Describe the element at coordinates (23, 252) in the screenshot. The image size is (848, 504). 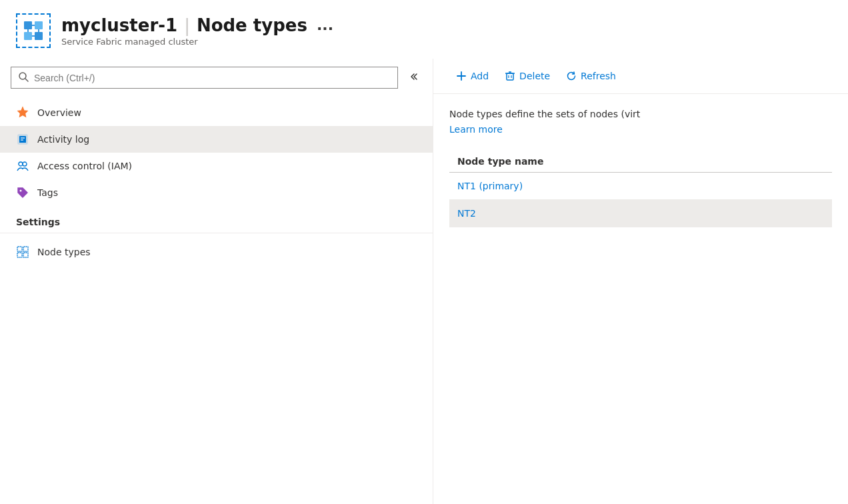
I see `node-types-icon` at that location.